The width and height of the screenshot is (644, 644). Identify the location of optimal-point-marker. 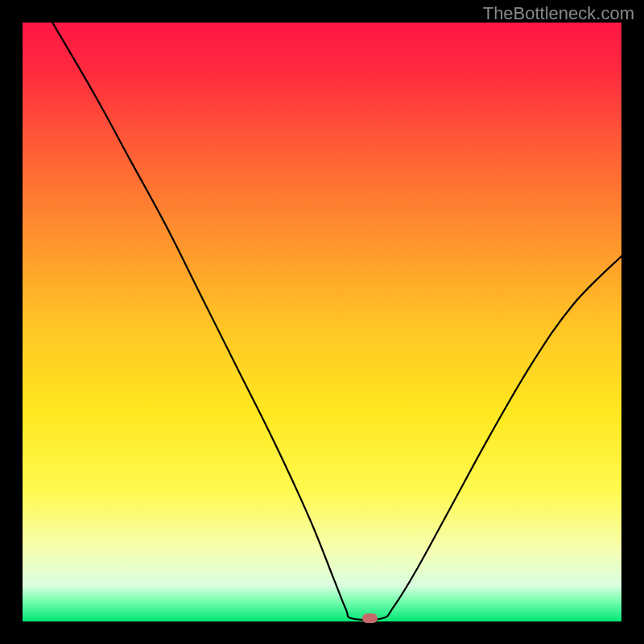
(370, 618).